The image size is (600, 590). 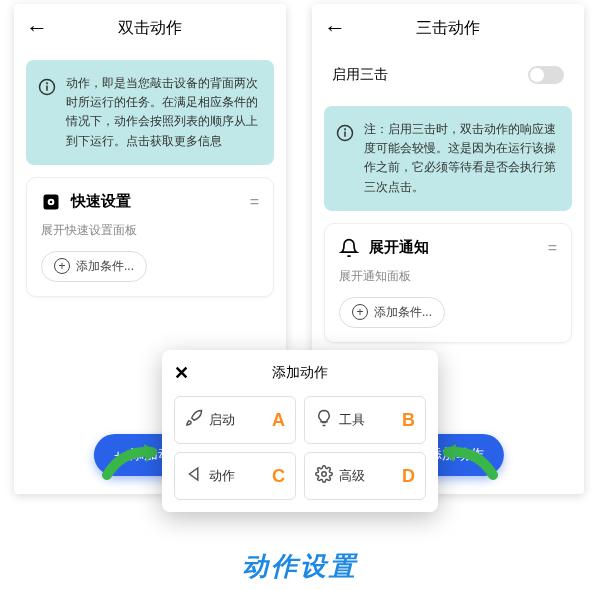 I want to click on header: ← 三击动作, so click(x=448, y=28).